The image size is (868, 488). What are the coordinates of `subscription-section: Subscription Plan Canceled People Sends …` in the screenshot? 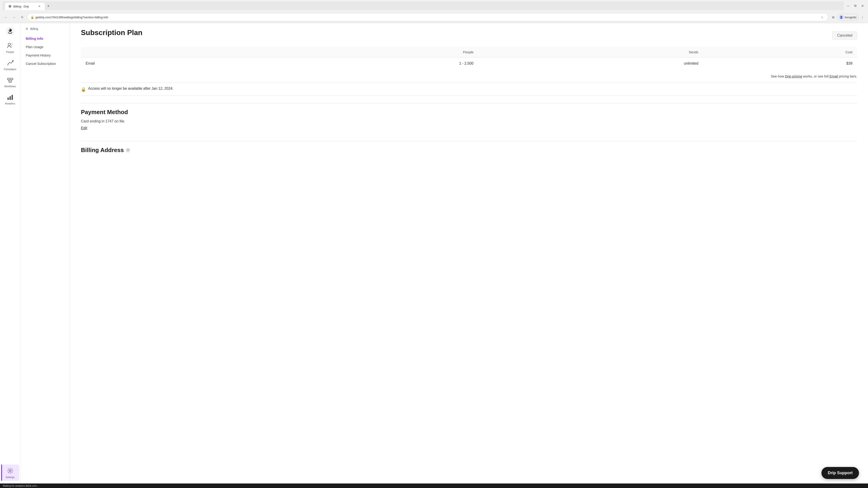 It's located at (469, 62).